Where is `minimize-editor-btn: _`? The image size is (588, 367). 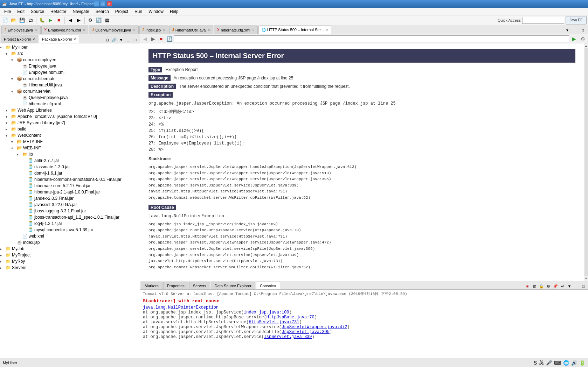 minimize-editor-btn: _ is located at coordinates (574, 30).